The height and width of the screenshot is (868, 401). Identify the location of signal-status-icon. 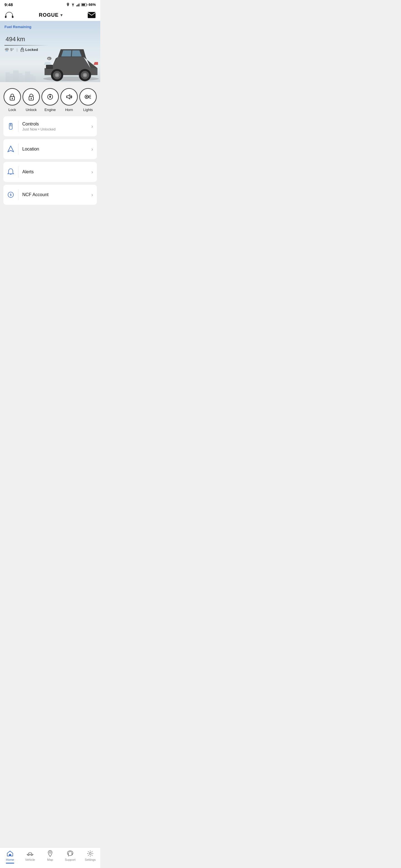
(78, 5).